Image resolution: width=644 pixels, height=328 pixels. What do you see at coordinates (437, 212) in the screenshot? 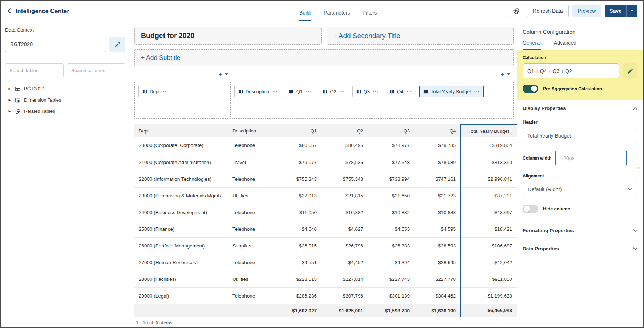
I see `table-cell: $10,883` at bounding box center [437, 212].